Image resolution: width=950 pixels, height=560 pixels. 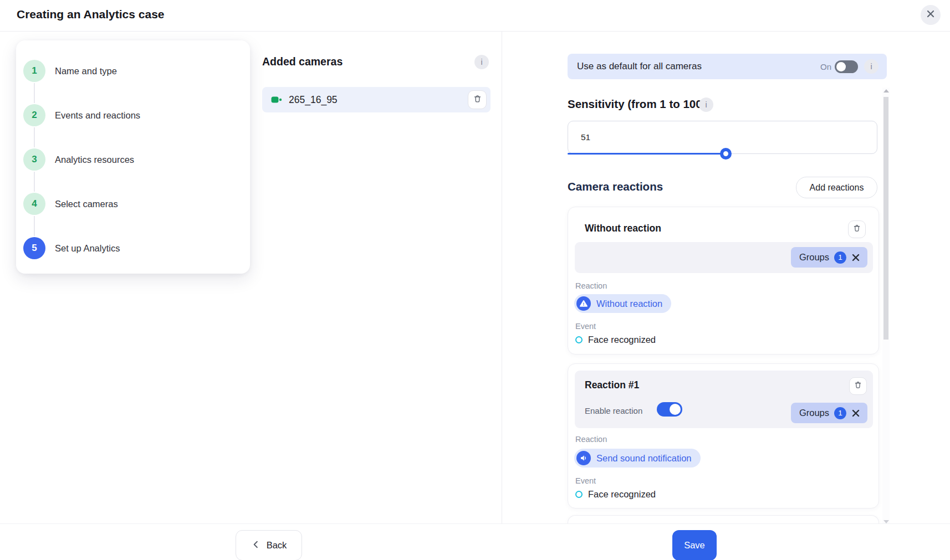 I want to click on enable-reaction-toggle, so click(x=670, y=409).